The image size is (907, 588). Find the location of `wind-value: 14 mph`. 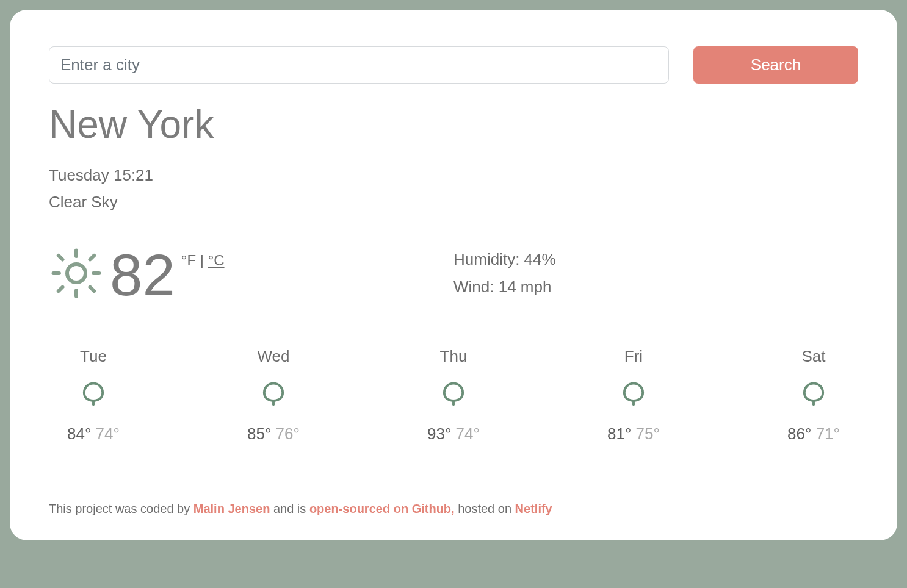

wind-value: 14 mph is located at coordinates (525, 287).